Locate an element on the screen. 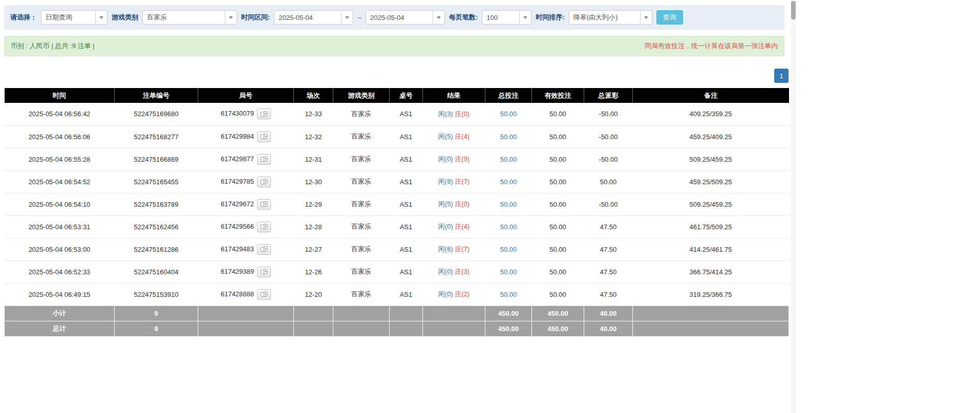 The width and height of the screenshot is (980, 413). banker-result: 庄(4) is located at coordinates (462, 226).